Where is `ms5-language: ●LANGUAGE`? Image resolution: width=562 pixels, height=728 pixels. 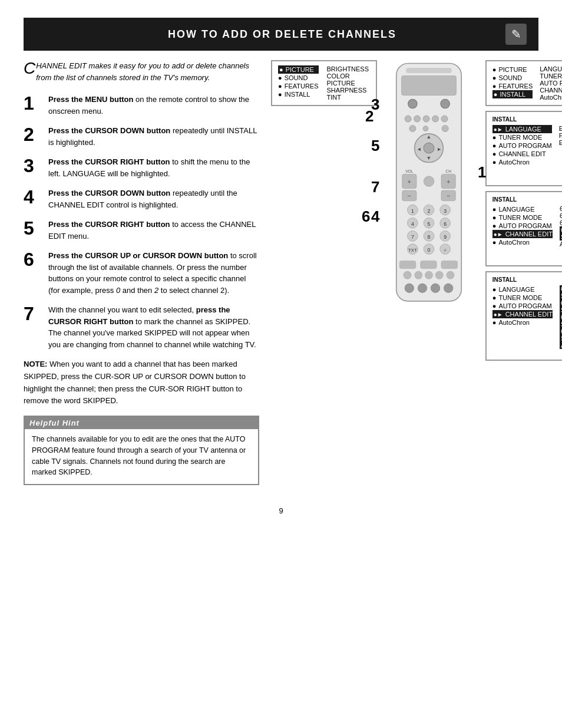
ms5-language: ●LANGUAGE is located at coordinates (523, 289).